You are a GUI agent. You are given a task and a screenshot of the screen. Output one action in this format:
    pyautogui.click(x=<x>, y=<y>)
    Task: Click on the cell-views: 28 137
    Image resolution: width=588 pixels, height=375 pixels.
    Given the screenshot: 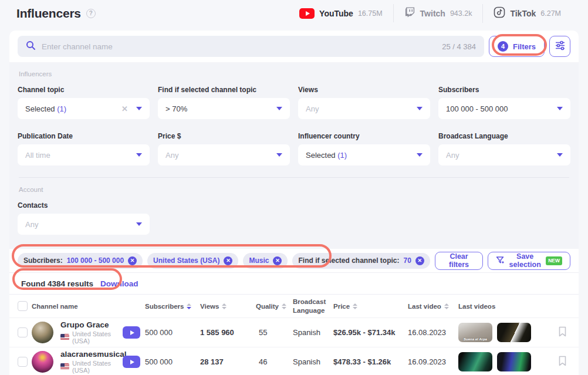 What is the action you would take?
    pyautogui.click(x=228, y=362)
    